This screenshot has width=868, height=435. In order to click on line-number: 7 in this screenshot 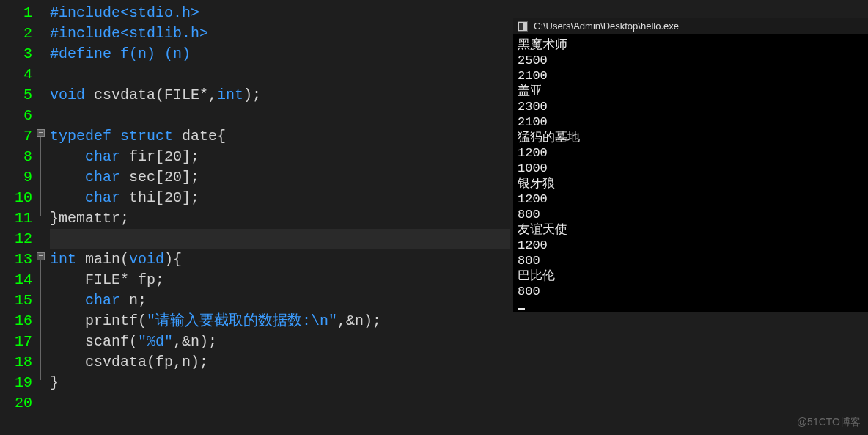, I will do `click(18, 136)`.